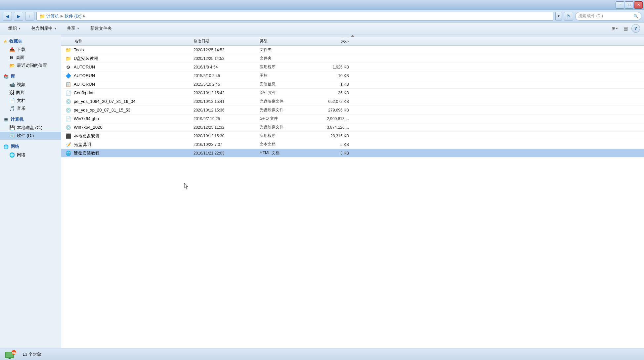 The height and width of the screenshot is (360, 644). What do you see at coordinates (19, 16) in the screenshot?
I see `forward-button: ▶` at bounding box center [19, 16].